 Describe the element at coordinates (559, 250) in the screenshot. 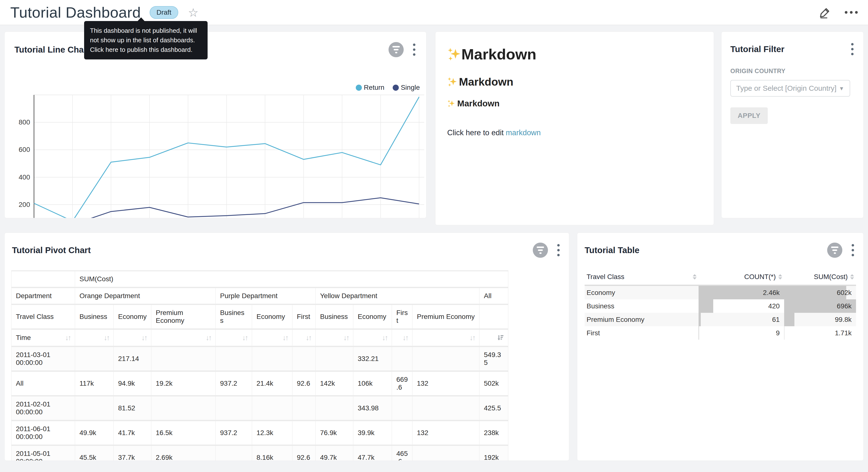

I see `pivot-card-kebab-icon` at that location.